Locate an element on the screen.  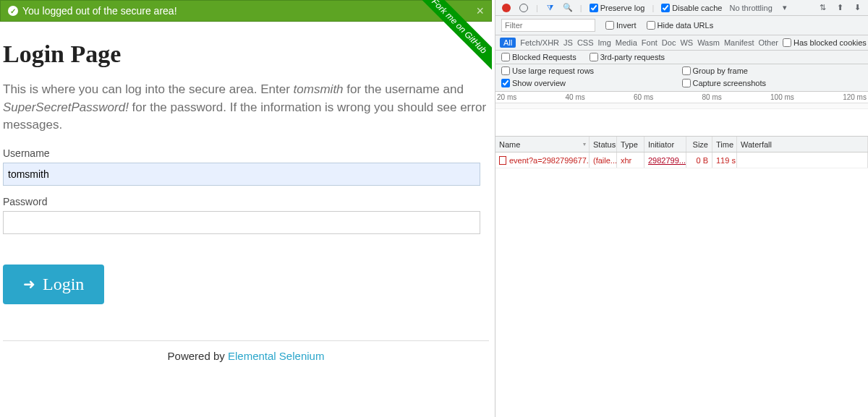
table-row: event?a=2982799677... (faile... xhr 2982… is located at coordinates (681, 160).